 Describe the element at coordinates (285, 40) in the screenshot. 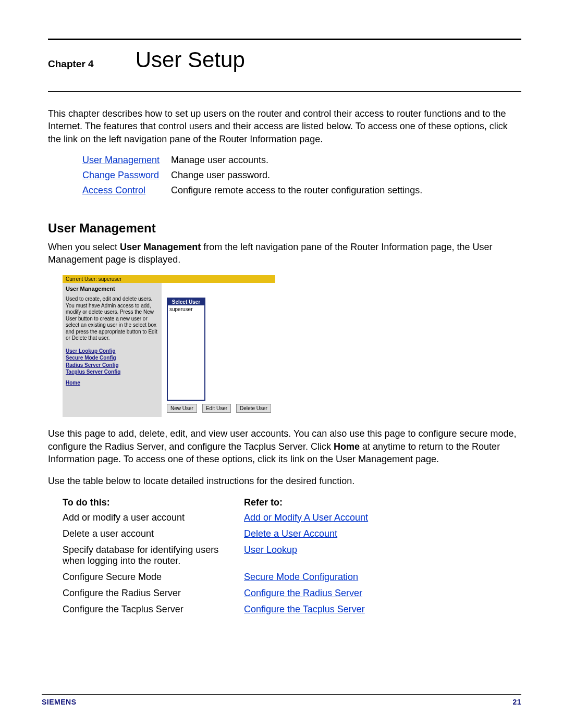

I see `top-rule` at that location.